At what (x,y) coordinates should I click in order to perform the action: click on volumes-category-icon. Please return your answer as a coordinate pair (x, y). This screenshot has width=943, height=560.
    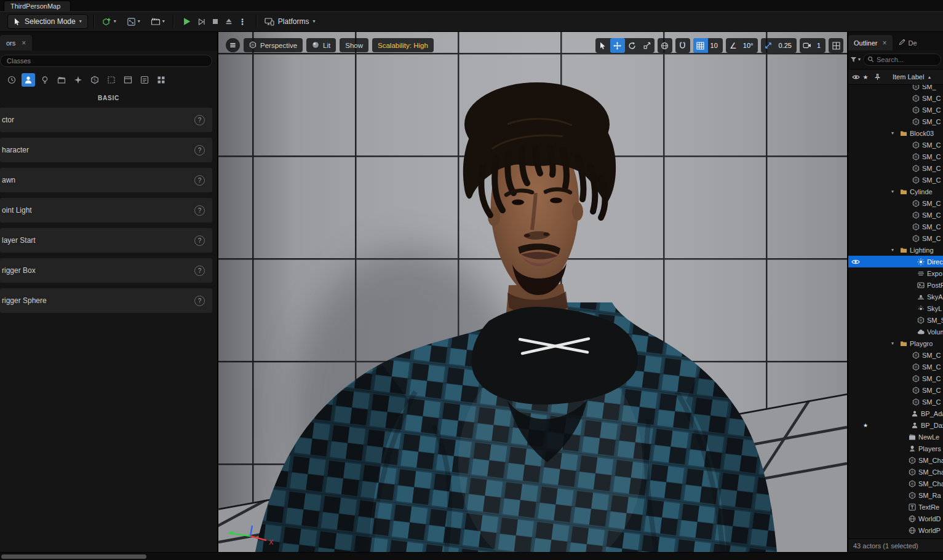
    Looking at the image, I should click on (111, 80).